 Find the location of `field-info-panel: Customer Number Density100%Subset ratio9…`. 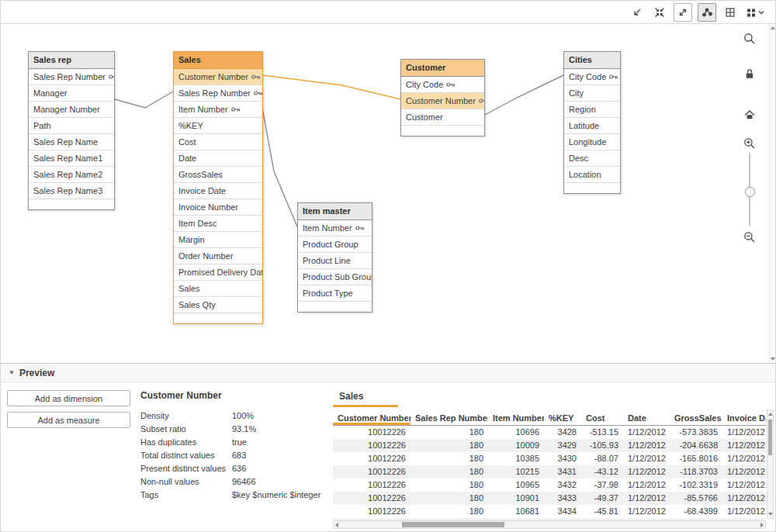

field-info-panel: Customer Number Density100%Subset ratio9… is located at coordinates (235, 445).